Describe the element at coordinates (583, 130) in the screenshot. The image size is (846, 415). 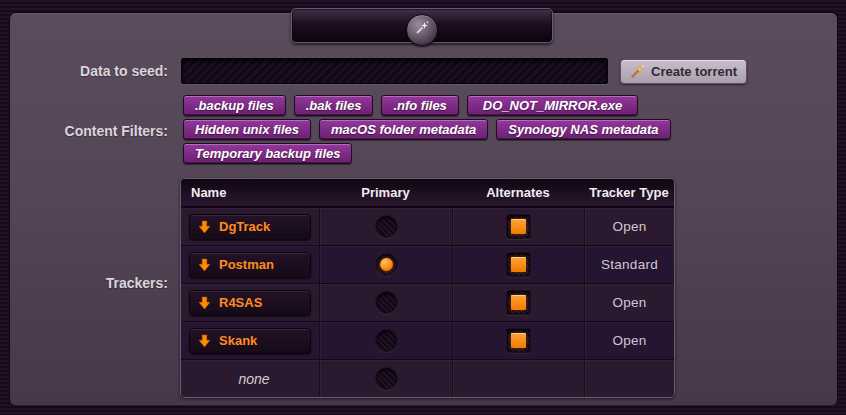
I see `filter-chip: Synology NAS metadata` at that location.